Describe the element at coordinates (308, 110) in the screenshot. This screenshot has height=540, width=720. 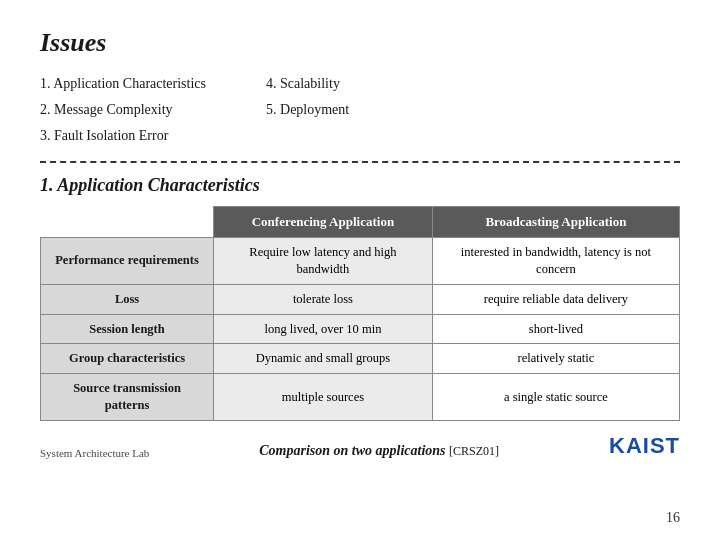
I see `list-col-2: 4. Scalability 5. Deployment` at that location.